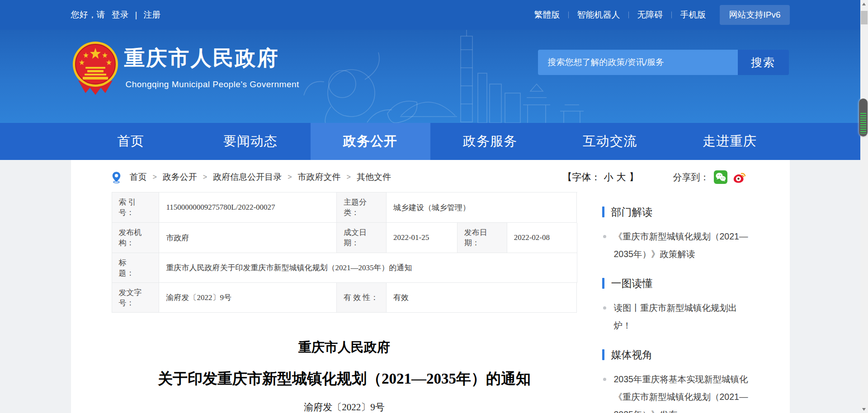 This screenshot has height=413, width=868. I want to click on nav-item-interaction: 互动交流, so click(610, 141).